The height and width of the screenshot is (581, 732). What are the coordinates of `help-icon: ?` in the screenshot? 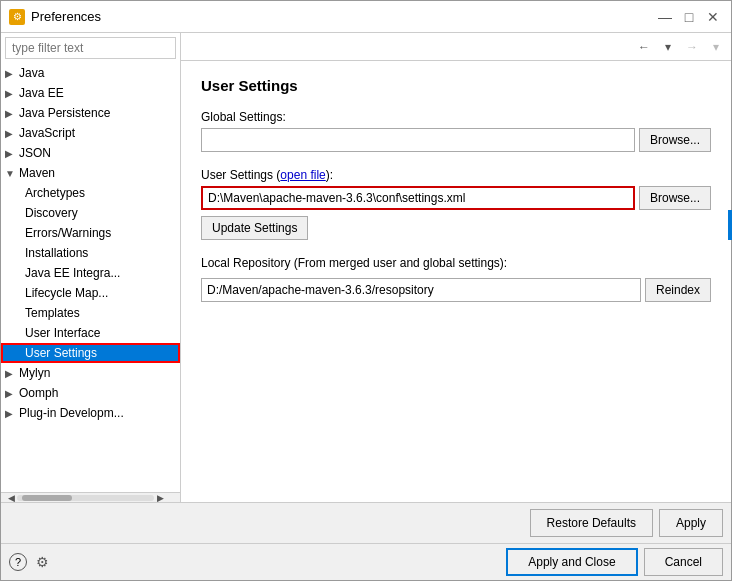 It's located at (18, 562).